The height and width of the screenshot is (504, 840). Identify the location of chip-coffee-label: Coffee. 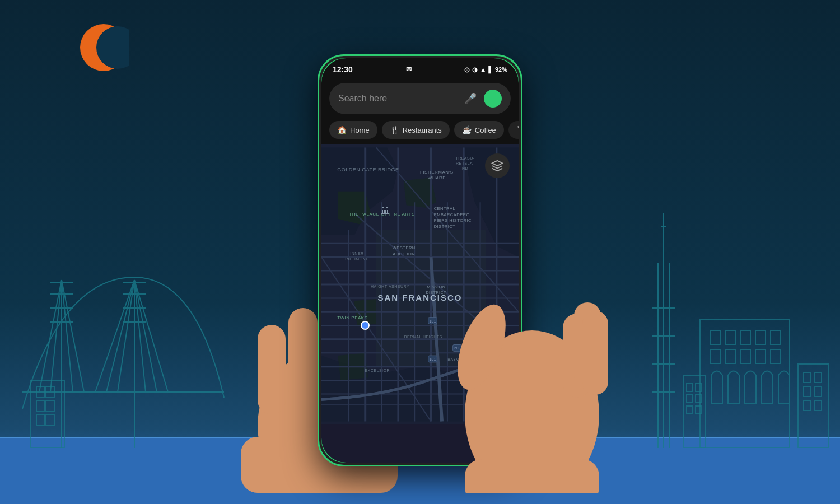
(486, 130).